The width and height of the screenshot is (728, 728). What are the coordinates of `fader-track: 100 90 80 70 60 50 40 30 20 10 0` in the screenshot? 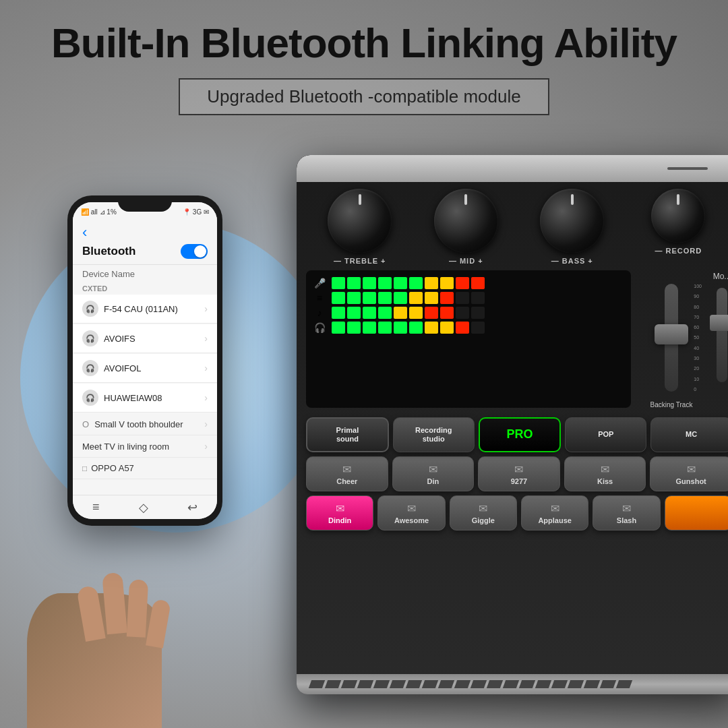 It's located at (671, 338).